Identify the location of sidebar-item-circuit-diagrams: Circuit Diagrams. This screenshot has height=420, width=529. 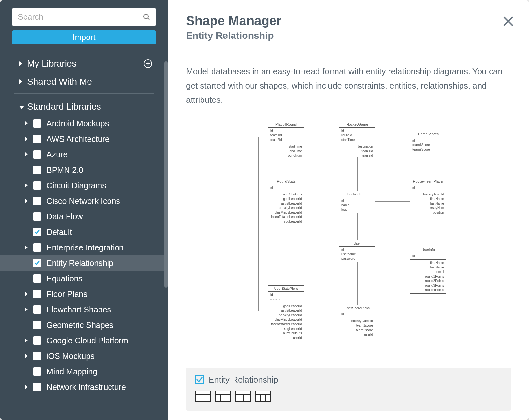
(84, 185).